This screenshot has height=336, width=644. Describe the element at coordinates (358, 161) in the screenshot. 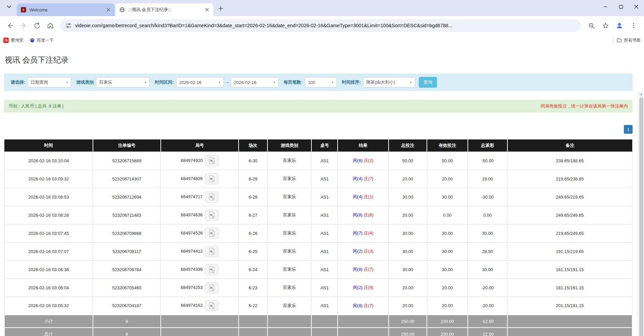

I see `result-player: 闲(6)` at that location.